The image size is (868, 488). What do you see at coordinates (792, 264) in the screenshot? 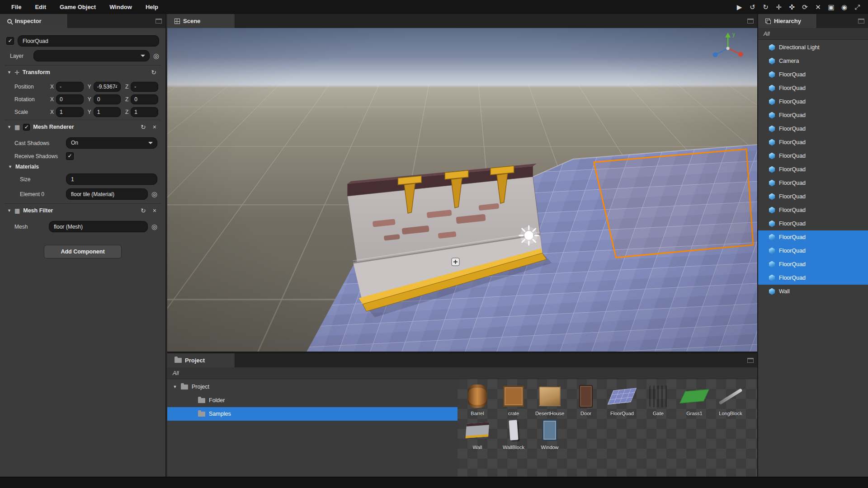
I see `hierarchy-item-label: FloorQuad` at bounding box center [792, 264].